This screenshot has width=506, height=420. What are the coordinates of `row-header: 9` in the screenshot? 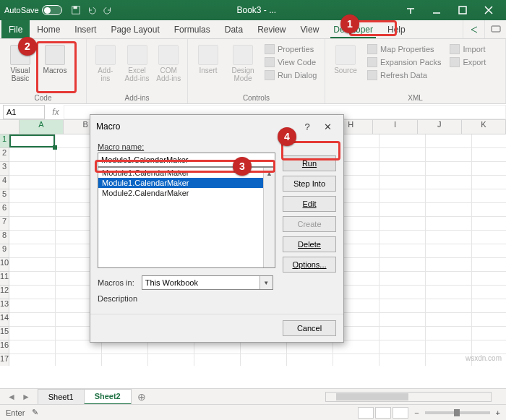 It's located at (4, 252).